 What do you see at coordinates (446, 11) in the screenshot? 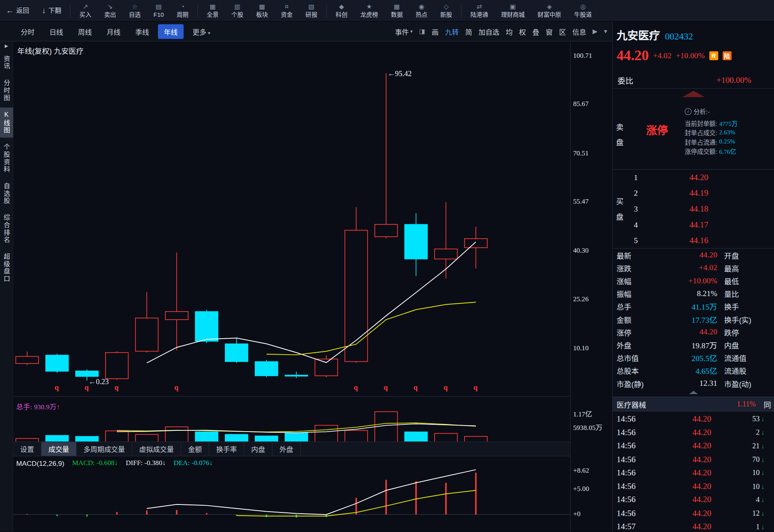
I see `toolbar-ipo-button: ◇新股` at bounding box center [446, 11].